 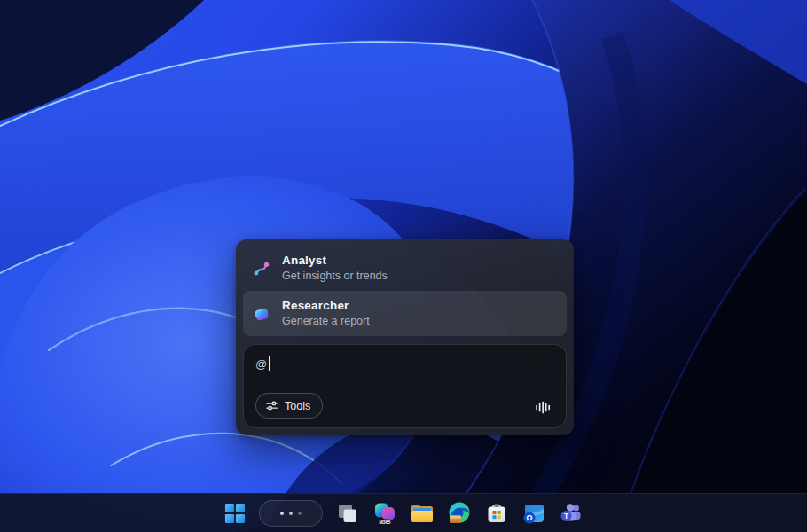 What do you see at coordinates (497, 513) in the screenshot?
I see `microsoft-store-icon` at bounding box center [497, 513].